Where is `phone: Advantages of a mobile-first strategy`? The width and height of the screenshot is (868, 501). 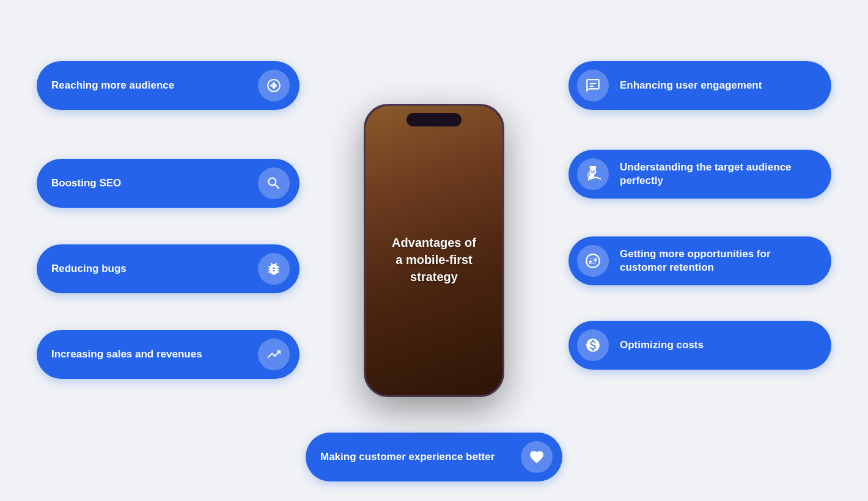
phone: Advantages of a mobile-first strategy is located at coordinates (434, 250).